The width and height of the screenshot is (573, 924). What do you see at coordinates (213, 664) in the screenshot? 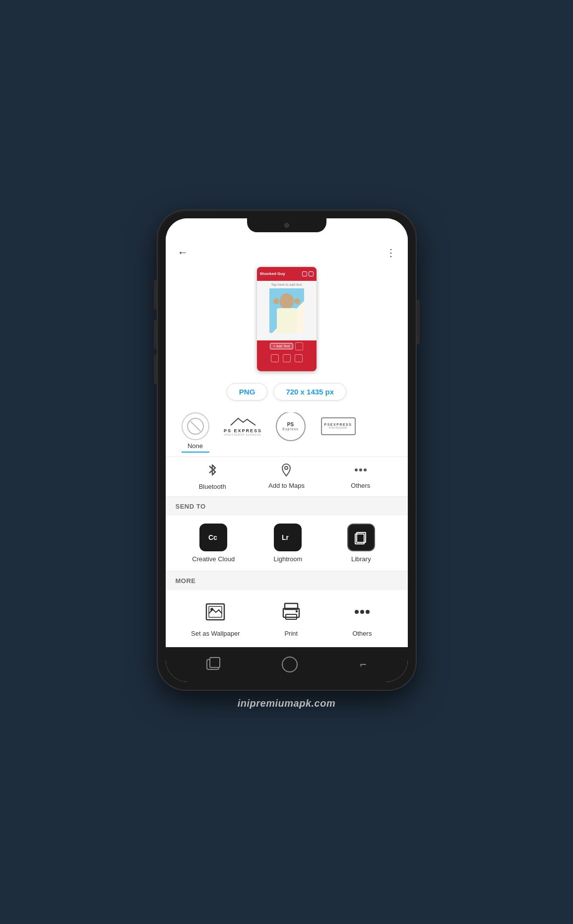
I see `recent-apps-button` at bounding box center [213, 664].